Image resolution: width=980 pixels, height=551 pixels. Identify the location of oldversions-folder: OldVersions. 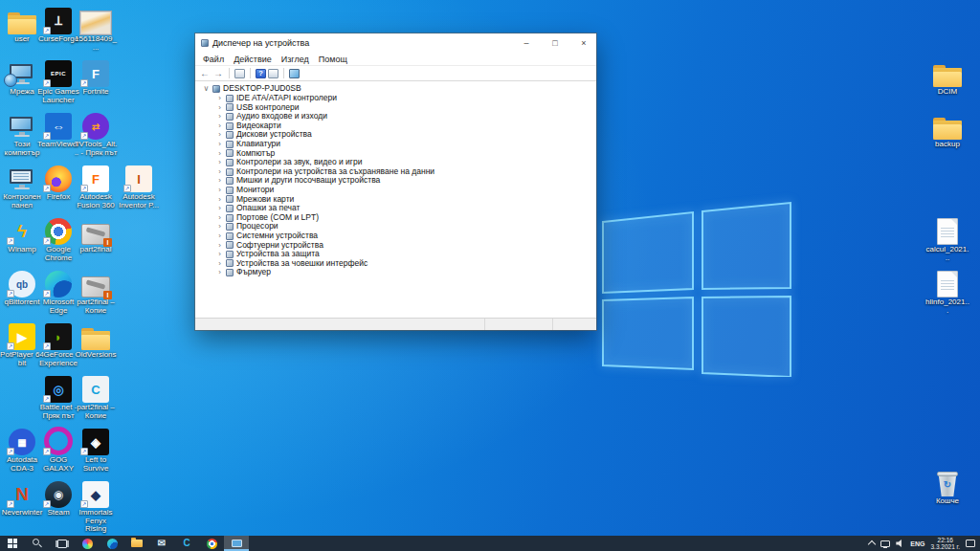
(96, 340).